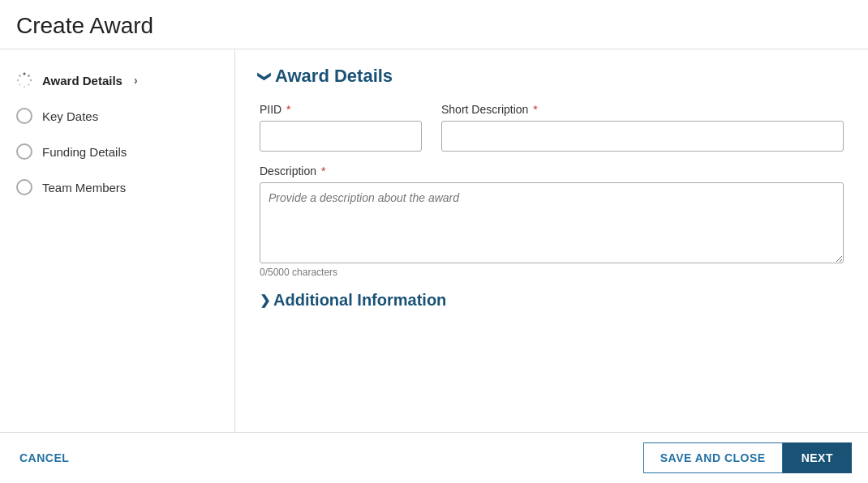 The image size is (868, 483). What do you see at coordinates (24, 80) in the screenshot?
I see `spinner-icon` at bounding box center [24, 80].